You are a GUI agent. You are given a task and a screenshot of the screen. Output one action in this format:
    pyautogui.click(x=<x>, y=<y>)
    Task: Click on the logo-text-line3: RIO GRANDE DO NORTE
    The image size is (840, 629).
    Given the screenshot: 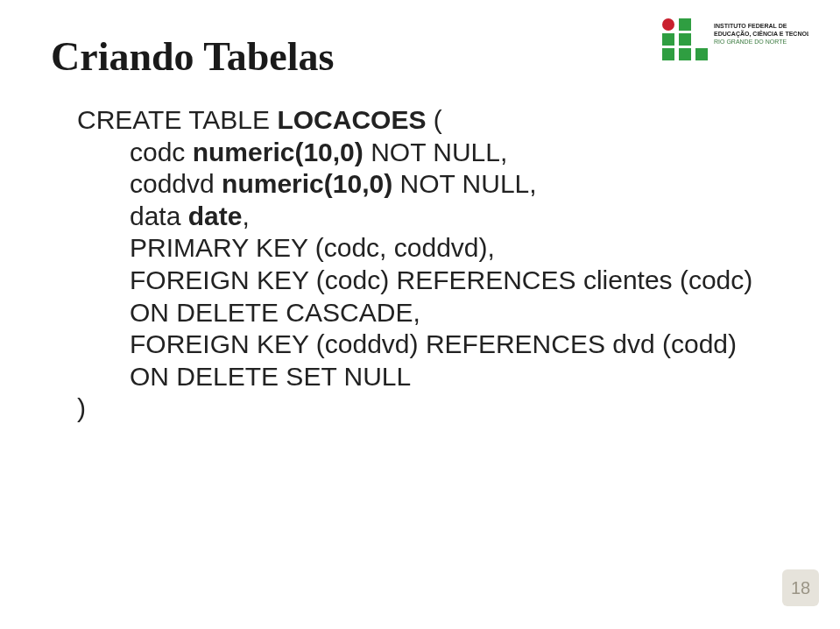 What is the action you would take?
    pyautogui.click(x=750, y=42)
    